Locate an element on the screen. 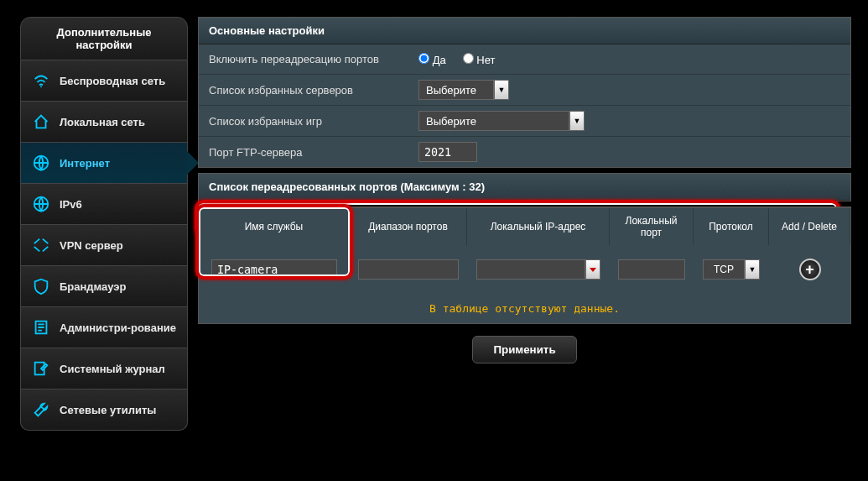  sidebar-item-internet: Интернет is located at coordinates (104, 163).